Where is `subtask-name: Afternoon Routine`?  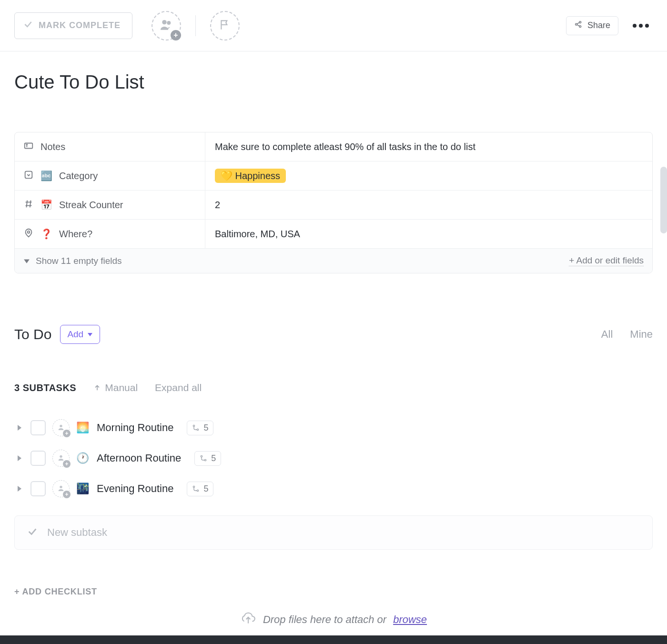 subtask-name: Afternoon Routine is located at coordinates (139, 458).